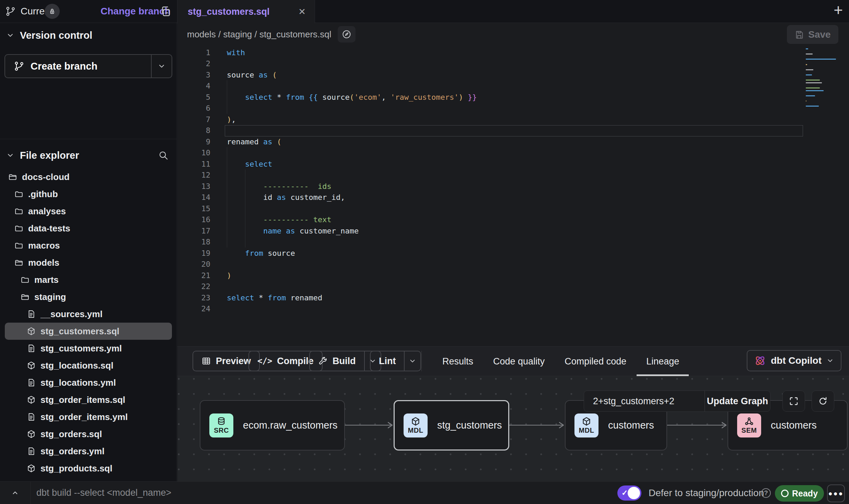  I want to click on branch-locked-badge, so click(52, 11).